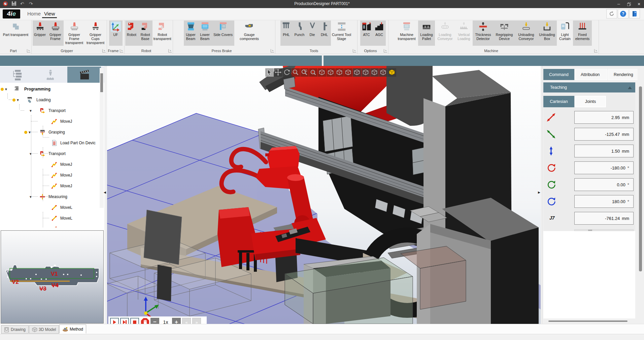 The height and width of the screenshot is (340, 644). I want to click on jog-z-icon, so click(551, 151).